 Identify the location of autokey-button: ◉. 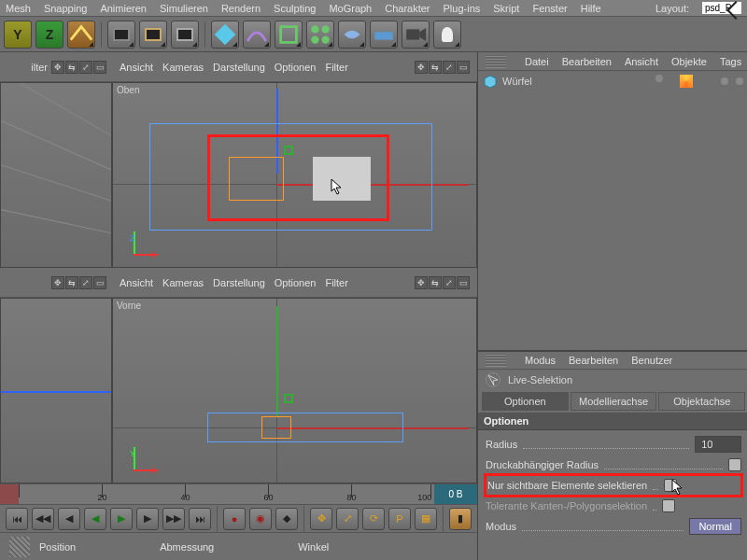
(261, 519).